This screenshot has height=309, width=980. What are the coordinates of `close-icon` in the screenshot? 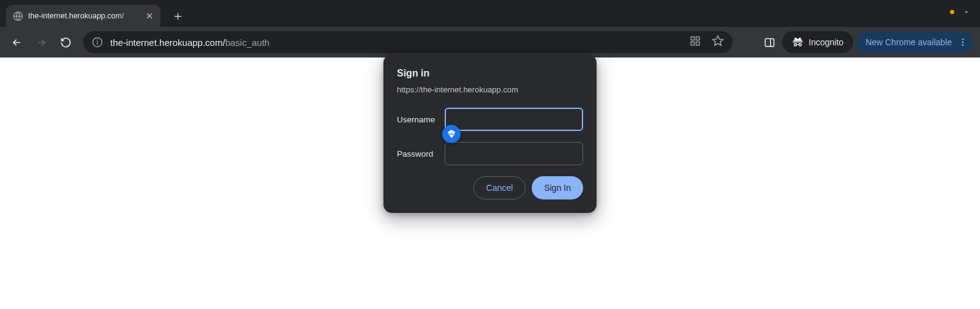 It's located at (149, 16).